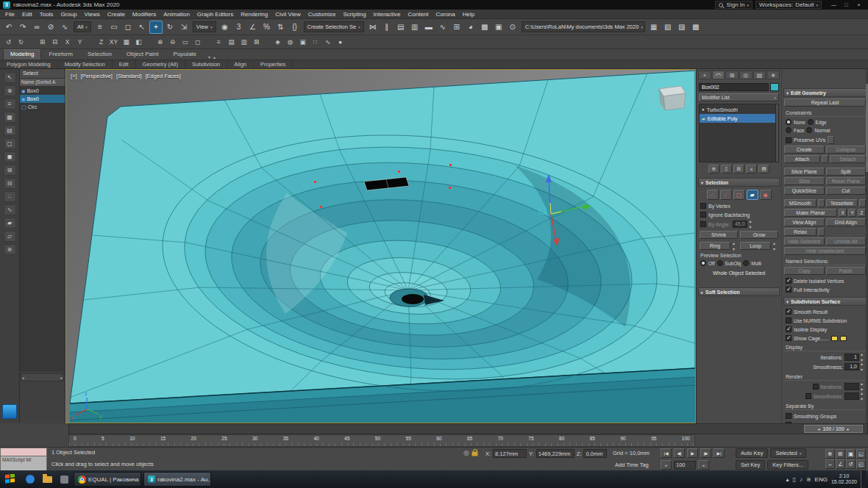 This screenshot has width=868, height=488. I want to click on add-time-tag: Add Time Tag, so click(632, 464).